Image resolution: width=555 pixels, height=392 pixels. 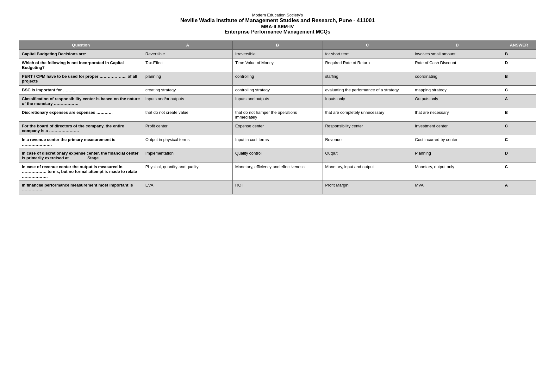 What do you see at coordinates (367, 188) in the screenshot?
I see `option-cell-c: Profit Margin` at bounding box center [367, 188].